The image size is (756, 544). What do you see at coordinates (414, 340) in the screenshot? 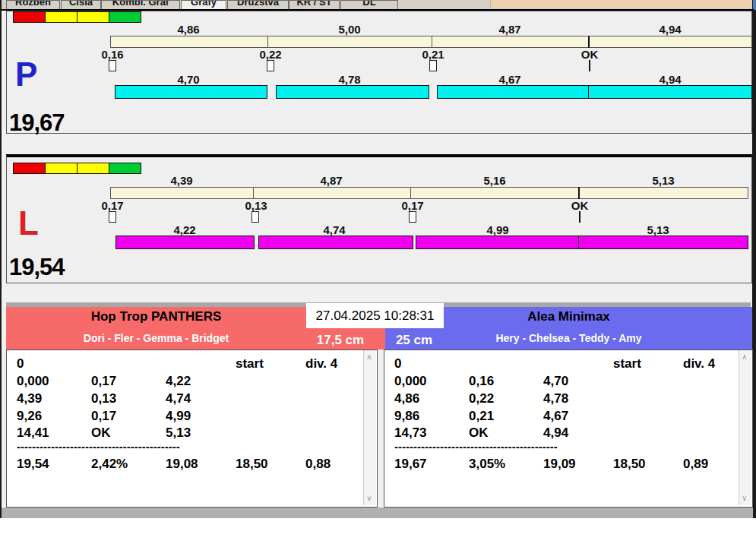
I see `jump-height-right: 25 cm` at bounding box center [414, 340].